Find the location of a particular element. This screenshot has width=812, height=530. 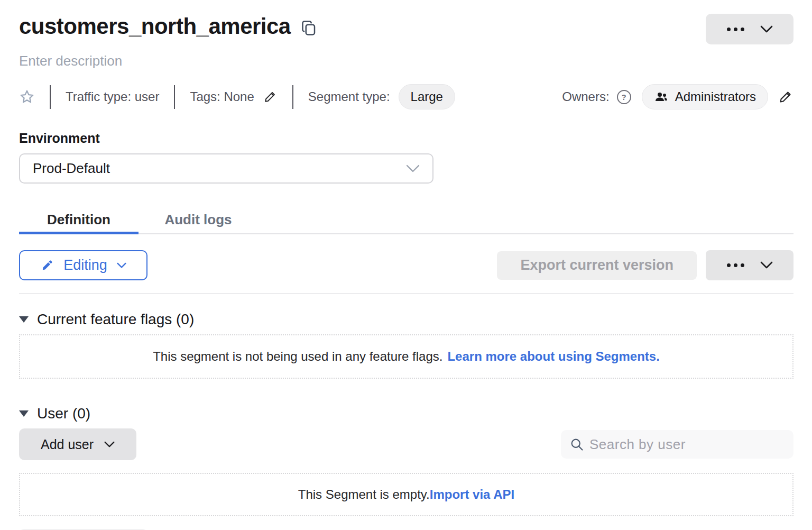

edit-tags-pencil-icon is located at coordinates (270, 97).